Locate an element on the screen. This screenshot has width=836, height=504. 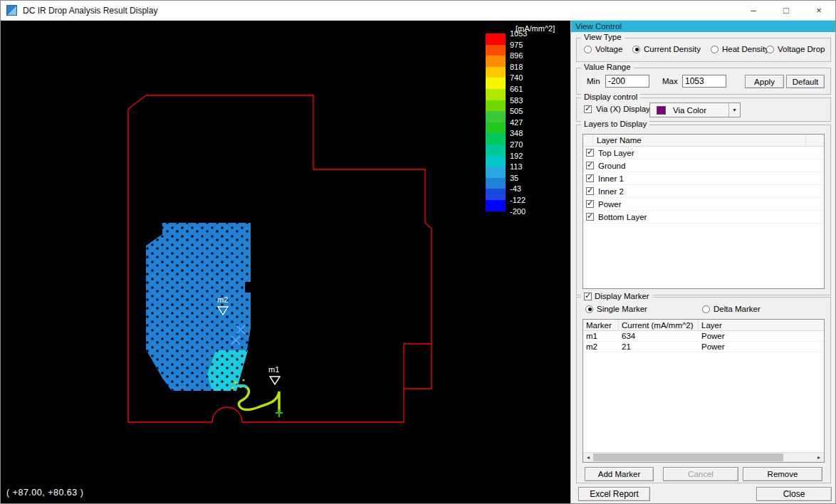
marker-m1: m1 is located at coordinates (274, 374).